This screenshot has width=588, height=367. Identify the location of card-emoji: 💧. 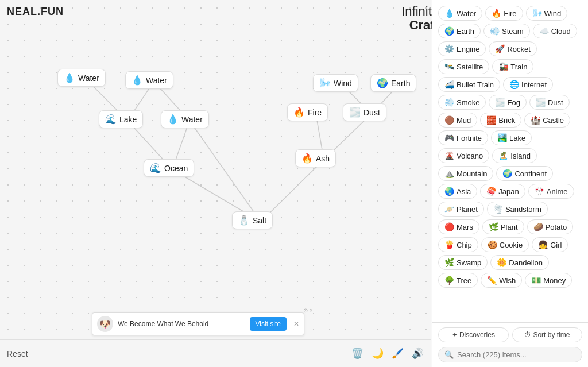
(69, 78).